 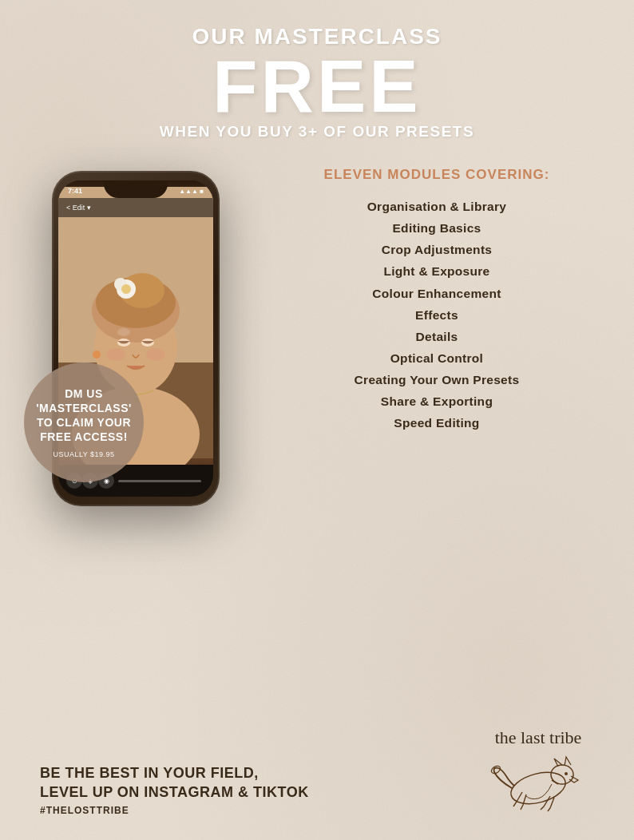 I want to click on list-item: Editing Basics, so click(x=438, y=228).